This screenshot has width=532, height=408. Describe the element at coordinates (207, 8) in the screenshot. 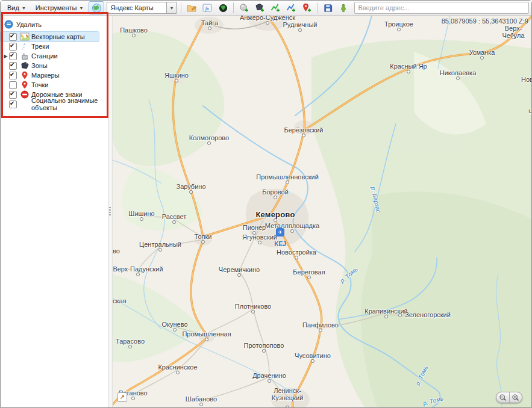

I see `svg-text: fx` at that location.